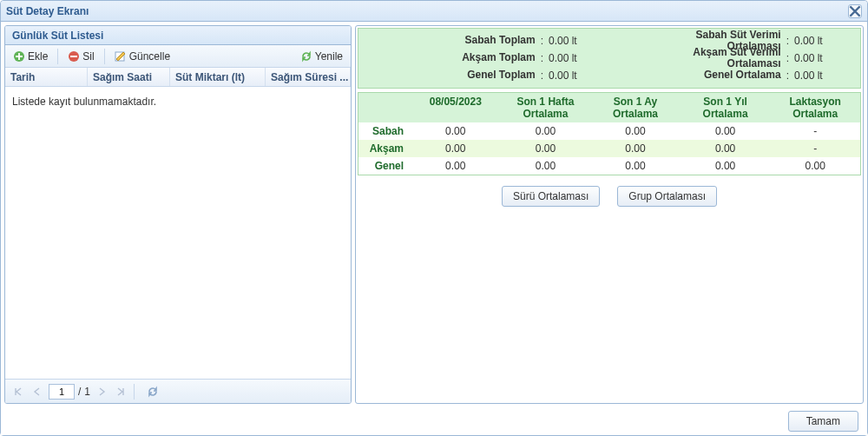 The width and height of the screenshot is (868, 436). Describe the element at coordinates (450, 75) in the screenshot. I see `summary-label: Genel Toplam` at that location.